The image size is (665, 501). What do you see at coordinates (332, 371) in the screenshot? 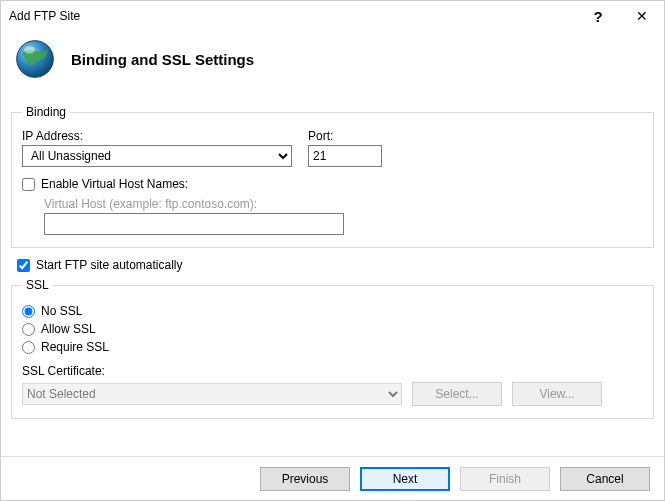
I see `ssl-cert-label: SSL Certificate:` at bounding box center [332, 371].